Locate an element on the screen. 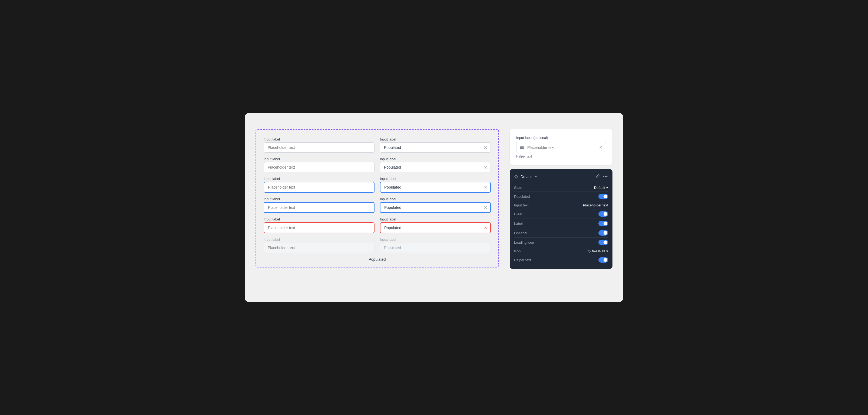 Image resolution: width=868 pixels, height=415 pixels. input-label-6-left: Input label is located at coordinates (319, 240).